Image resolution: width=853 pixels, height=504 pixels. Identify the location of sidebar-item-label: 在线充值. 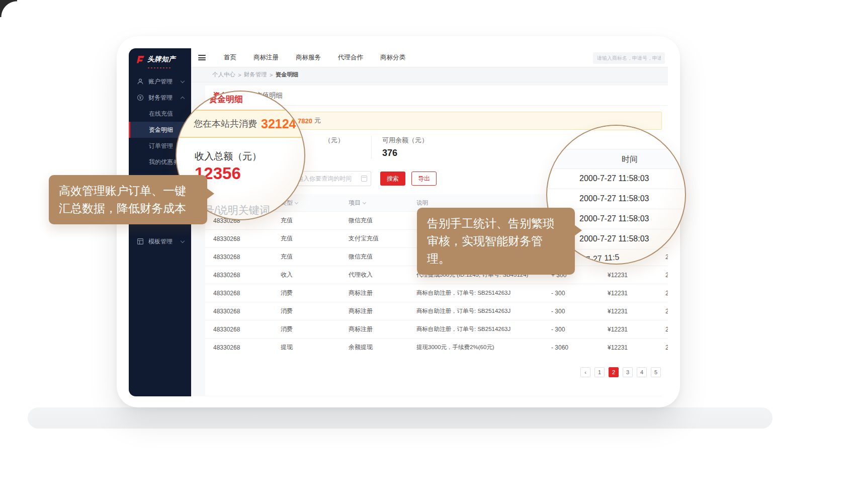
(161, 114).